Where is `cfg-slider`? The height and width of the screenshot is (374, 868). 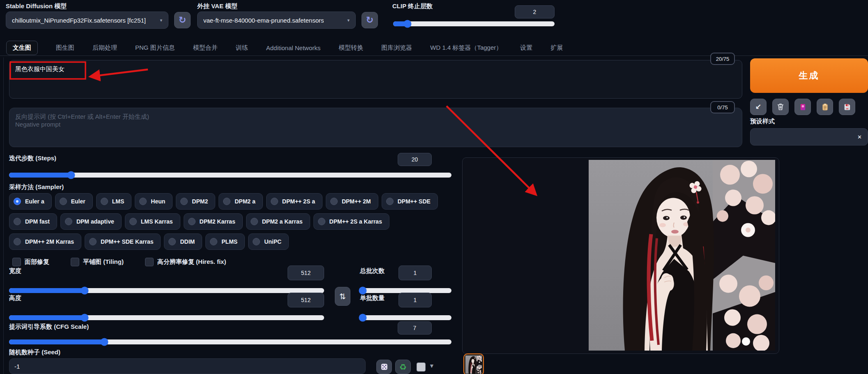
cfg-slider is located at coordinates (230, 342).